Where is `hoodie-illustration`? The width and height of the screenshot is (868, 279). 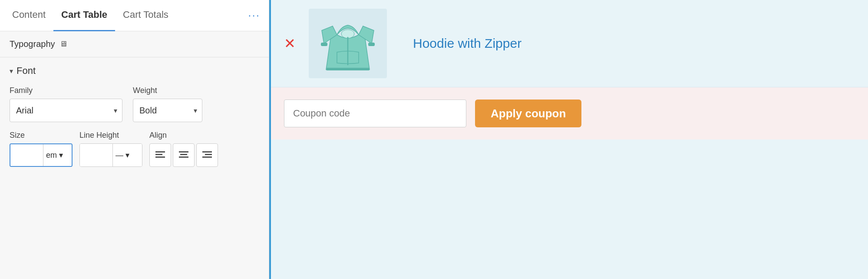
hoodie-illustration is located at coordinates (348, 43).